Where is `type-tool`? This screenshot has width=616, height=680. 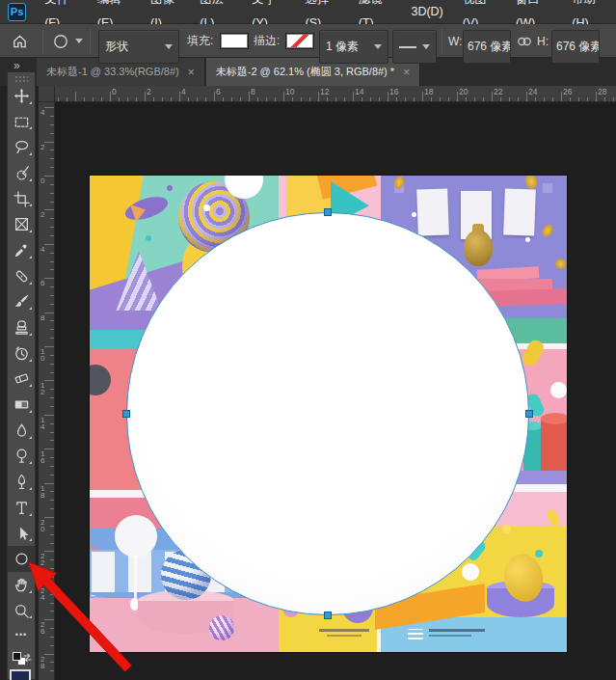
type-tool is located at coordinates (21, 507).